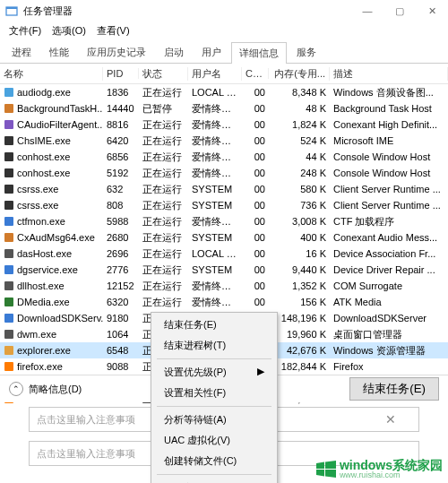  Describe the element at coordinates (163, 73) in the screenshot. I see `column-status: 状态` at that location.